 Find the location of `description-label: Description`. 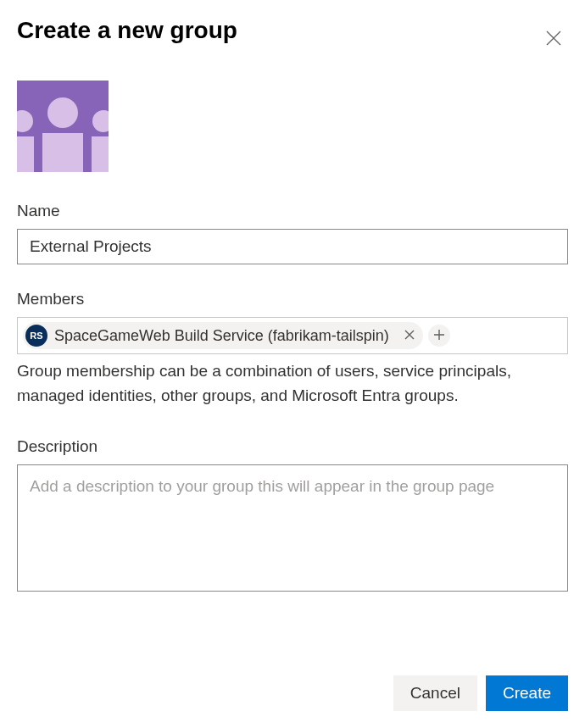

description-label: Description is located at coordinates (292, 447).